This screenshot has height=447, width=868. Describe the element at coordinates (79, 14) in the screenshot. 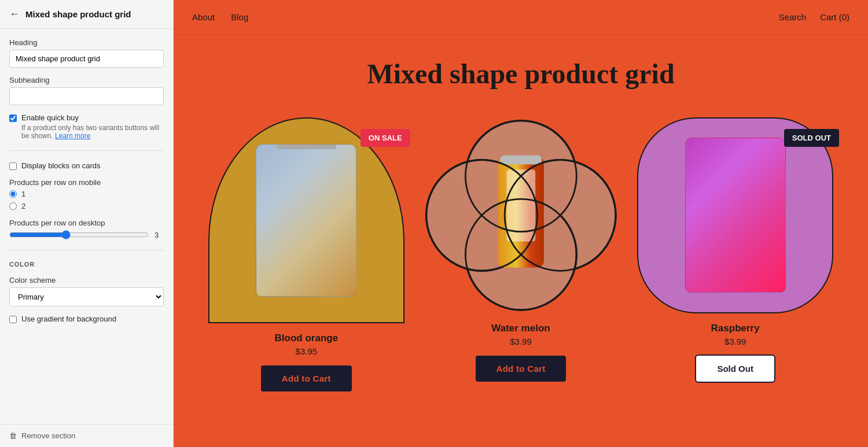

I see `sidebar-title: Mixed shape product grid` at that location.